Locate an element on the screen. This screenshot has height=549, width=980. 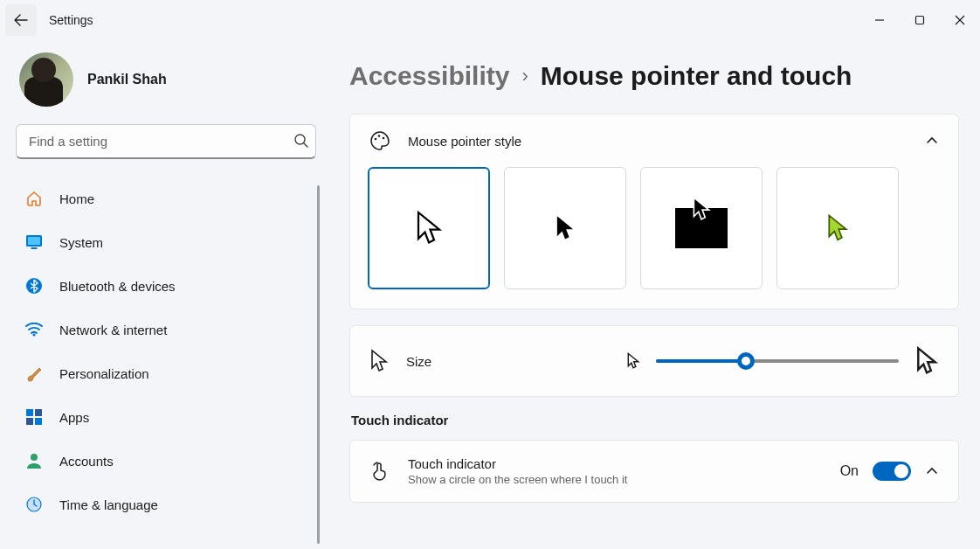
sidebar-item-label: Apps is located at coordinates (74, 418).